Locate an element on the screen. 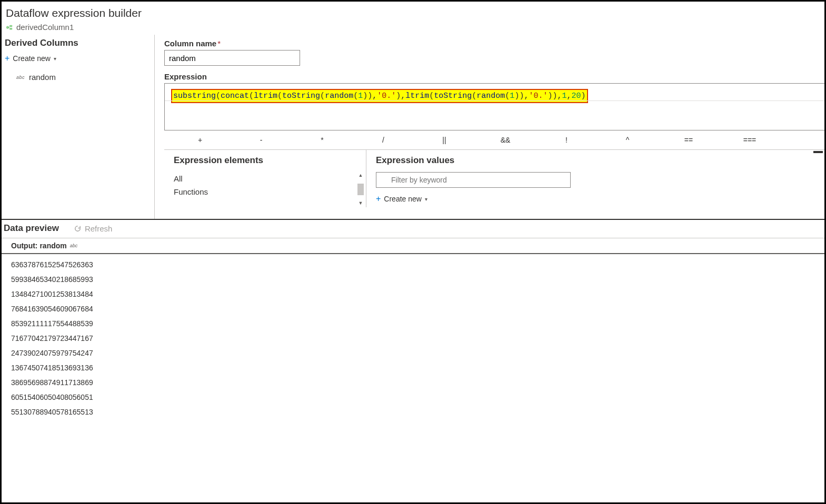  elements-scrollbar: ▲ ▼ is located at coordinates (361, 189).